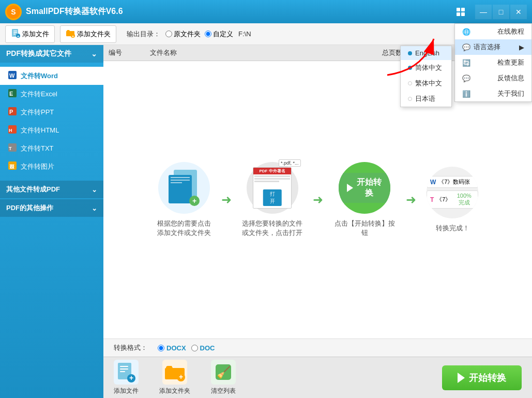  I want to click on step-open-circle: PDF 中外著名 打开 *.pdf, *..., so click(272, 188).